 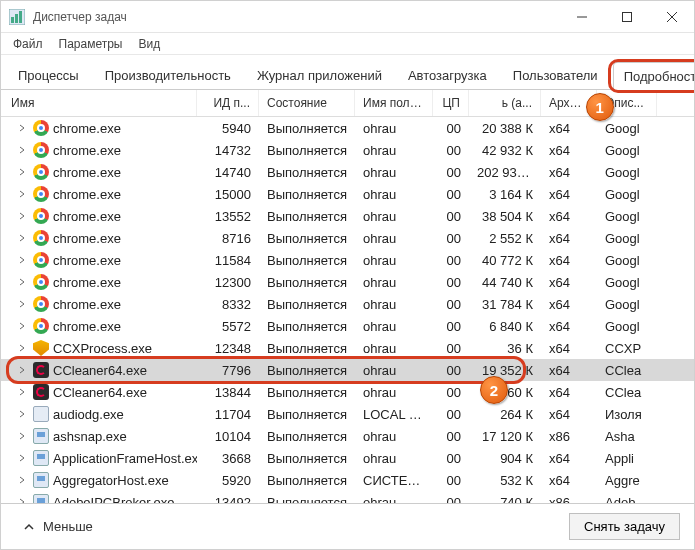 What do you see at coordinates (348, 458) in the screenshot?
I see `table-row: ApplicationFrameHost.exe3668Выполняетсяo…` at bounding box center [348, 458].